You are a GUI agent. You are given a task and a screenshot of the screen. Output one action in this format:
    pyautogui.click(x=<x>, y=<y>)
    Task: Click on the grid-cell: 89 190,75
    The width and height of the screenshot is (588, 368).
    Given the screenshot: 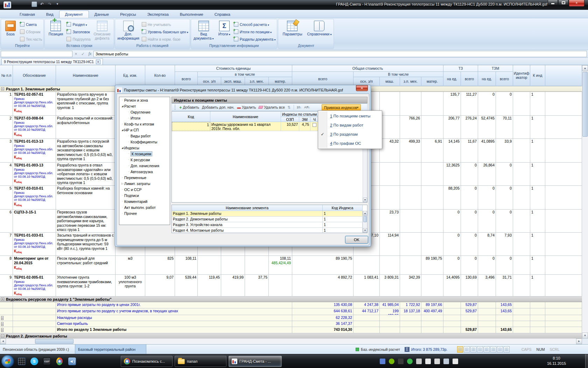 What is the action you would take?
    pyautogui.click(x=323, y=265)
    